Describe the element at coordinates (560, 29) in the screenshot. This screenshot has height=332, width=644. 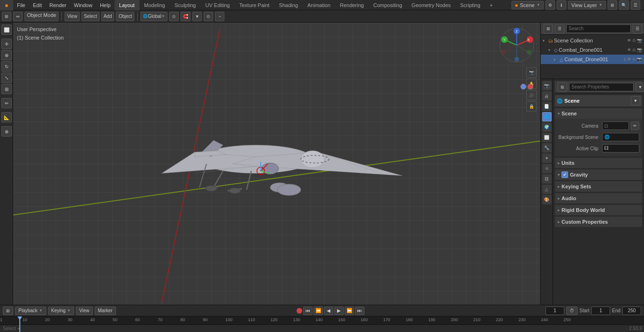
I see `outliner-mode-btn: ☰` at that location.